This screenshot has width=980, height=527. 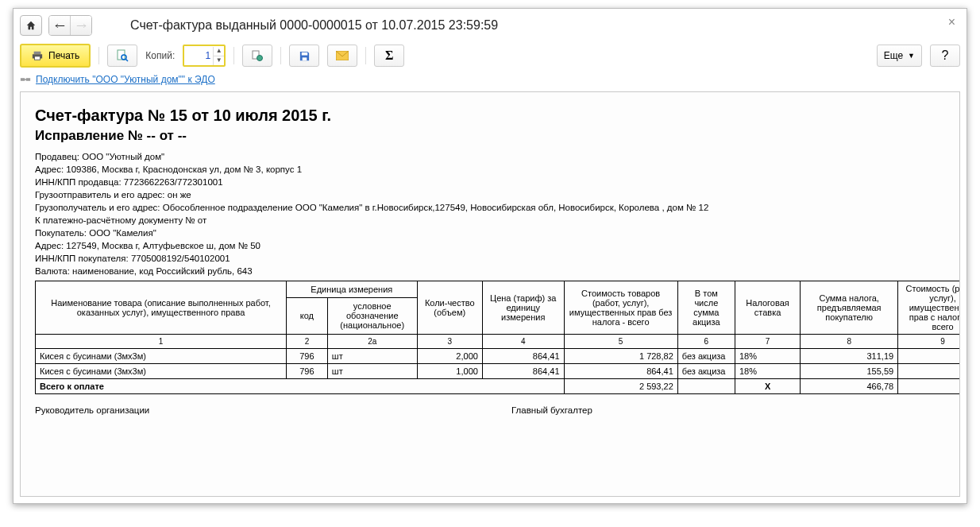 What do you see at coordinates (81, 25) in the screenshot?
I see `nav-forward-button: 🡒` at bounding box center [81, 25].